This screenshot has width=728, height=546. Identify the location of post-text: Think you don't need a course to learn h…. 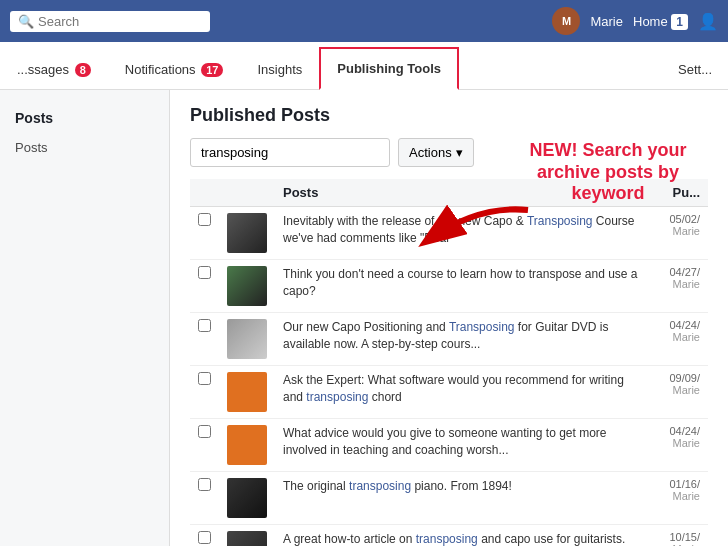
(460, 282).